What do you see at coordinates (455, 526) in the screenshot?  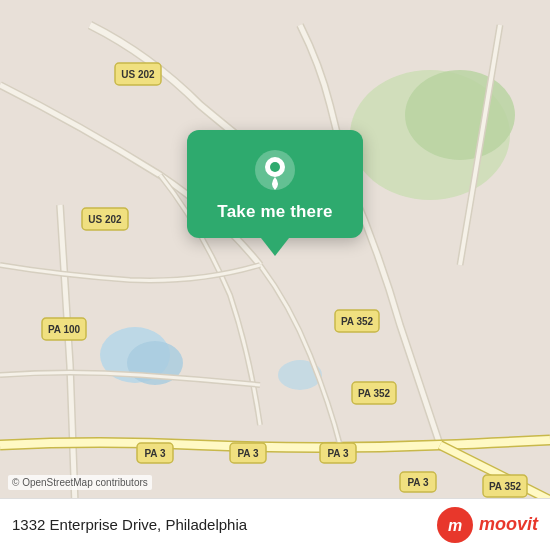 I see `svg-text: m` at bounding box center [455, 526].